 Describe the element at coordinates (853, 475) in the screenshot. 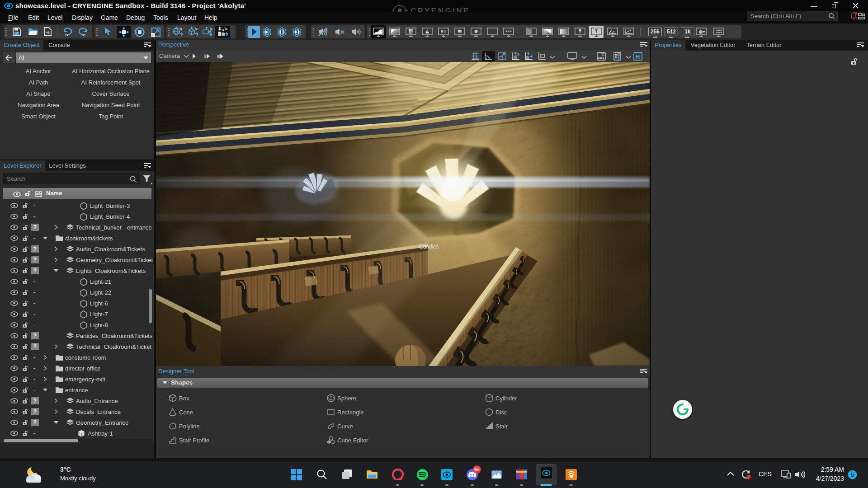

I see `svg-text: 5` at that location.